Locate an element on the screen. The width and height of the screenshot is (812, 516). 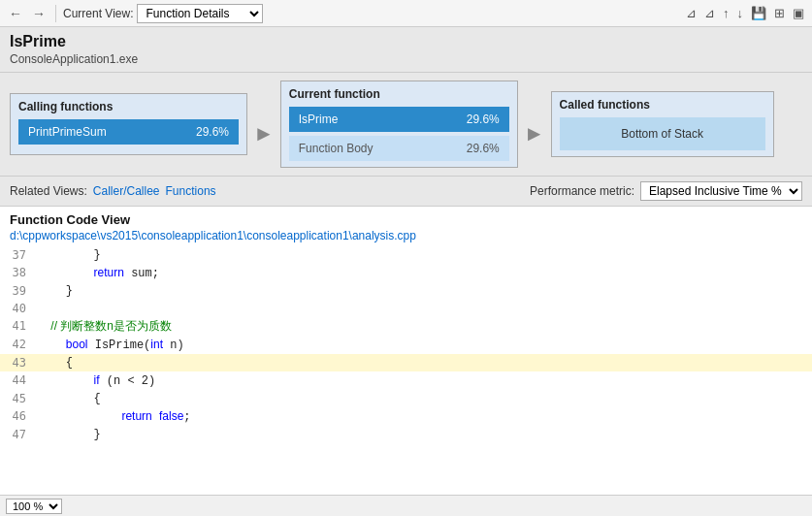
current-panel: Current function IsPrime 29.6% Function … is located at coordinates (400, 124).